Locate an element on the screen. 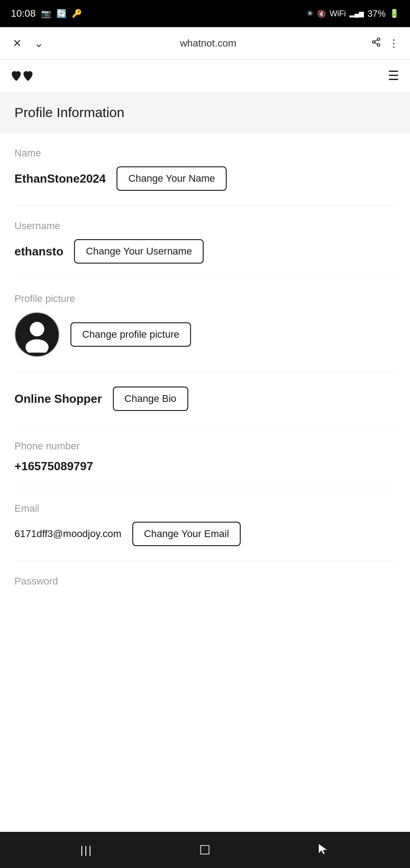 The height and width of the screenshot is (868, 410). browser-actions: ⋮ is located at coordinates (385, 43).